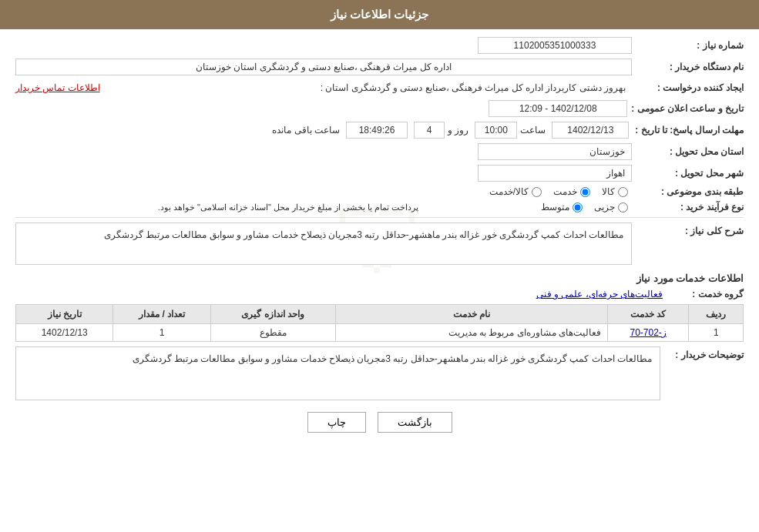 The image size is (759, 532). What do you see at coordinates (572, 192) in the screenshot?
I see `category-khadamat: خدمت` at bounding box center [572, 192].